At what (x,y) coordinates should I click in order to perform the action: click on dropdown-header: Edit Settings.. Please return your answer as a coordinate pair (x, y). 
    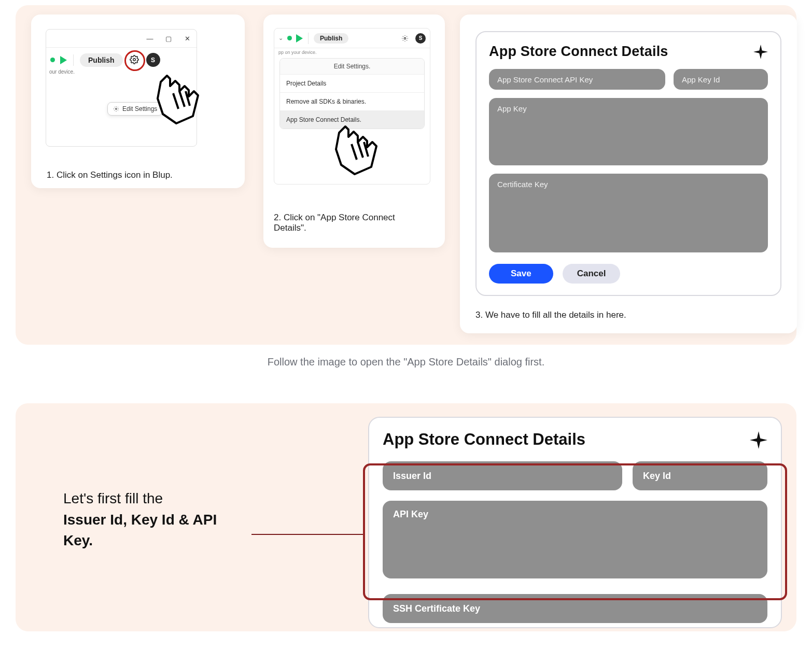
    Looking at the image, I should click on (352, 66).